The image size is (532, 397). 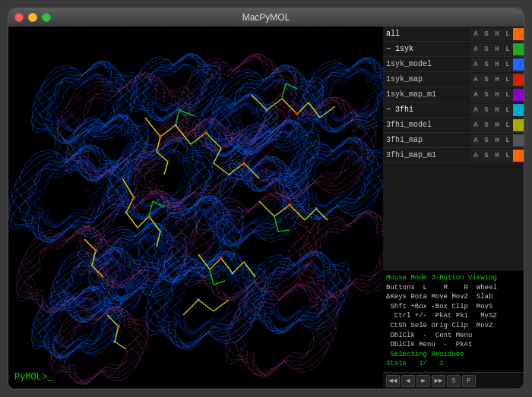 What do you see at coordinates (33, 17) in the screenshot?
I see `traffic-lights` at bounding box center [33, 17].